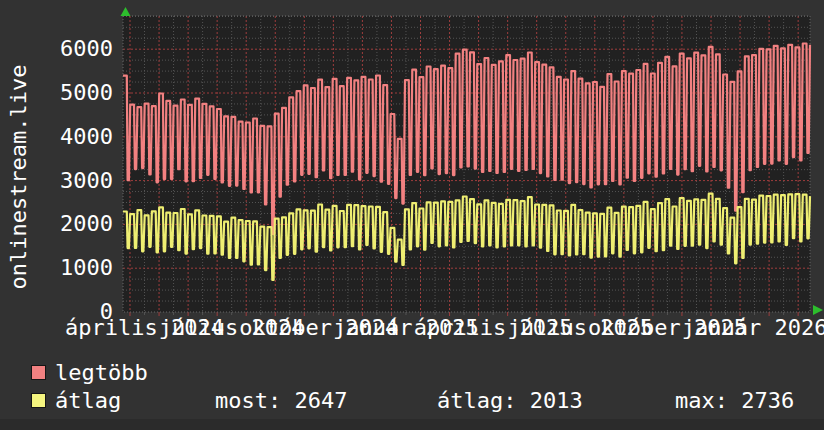 This screenshot has width=824, height=430. Describe the element at coordinates (38, 400) in the screenshot. I see `legend-swatch-yellow` at that location.